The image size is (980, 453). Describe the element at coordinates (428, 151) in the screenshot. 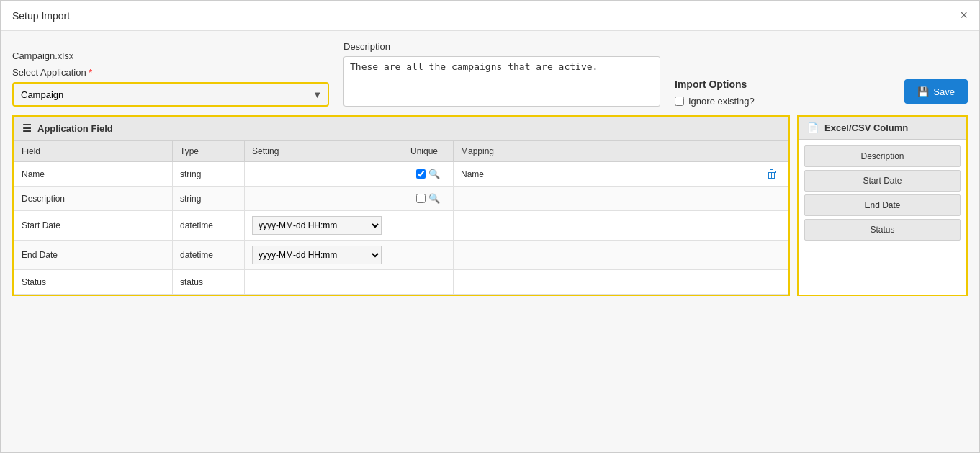

I see `th-unique: Unique` at that location.